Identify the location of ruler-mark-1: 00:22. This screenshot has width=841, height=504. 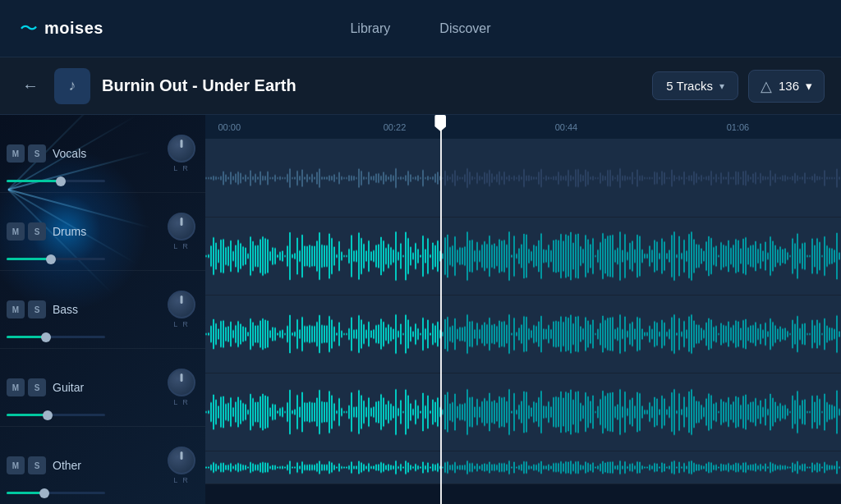
(395, 127).